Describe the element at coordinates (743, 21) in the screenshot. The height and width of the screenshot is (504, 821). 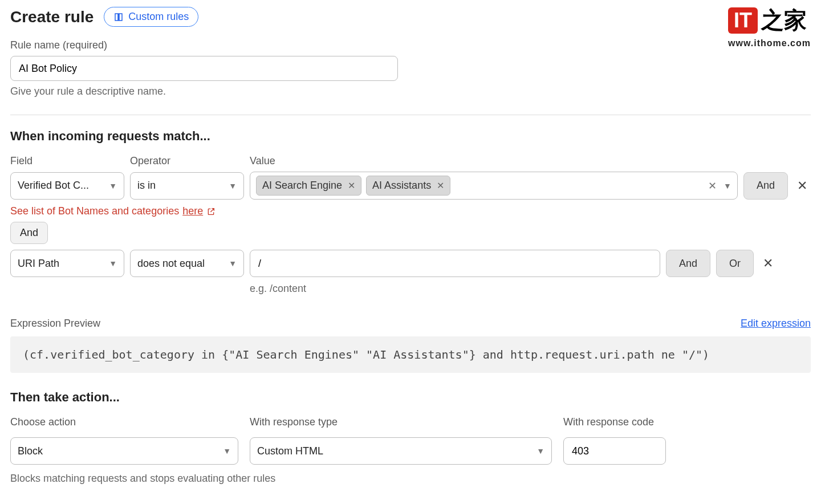
I see `watermark-it: IT` at that location.